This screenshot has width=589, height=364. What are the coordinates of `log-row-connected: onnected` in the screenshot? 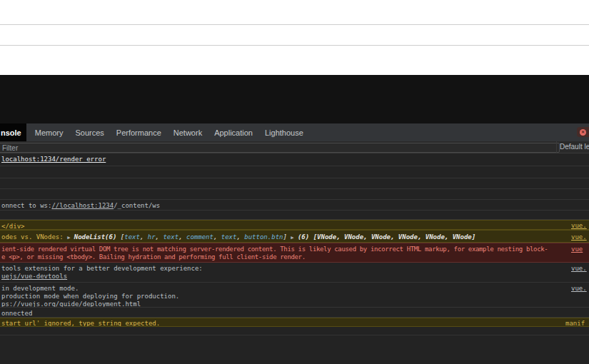 It's located at (294, 313).